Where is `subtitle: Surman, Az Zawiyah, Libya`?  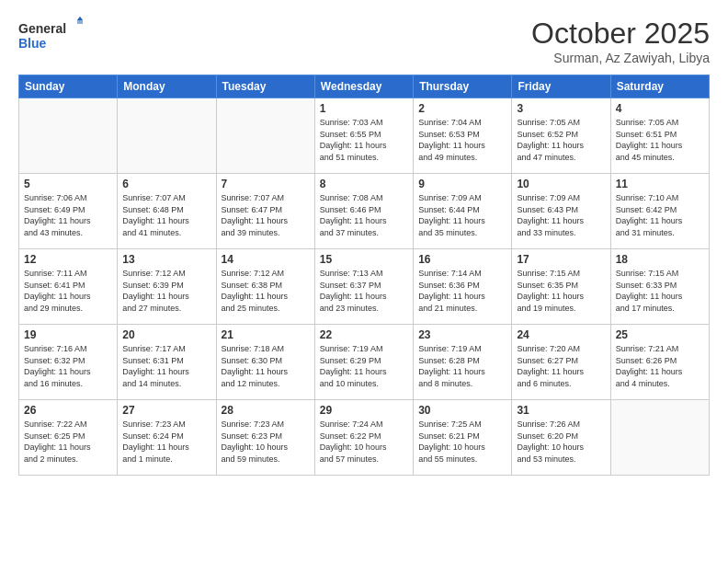
subtitle: Surman, Az Zawiyah, Libya is located at coordinates (620, 58).